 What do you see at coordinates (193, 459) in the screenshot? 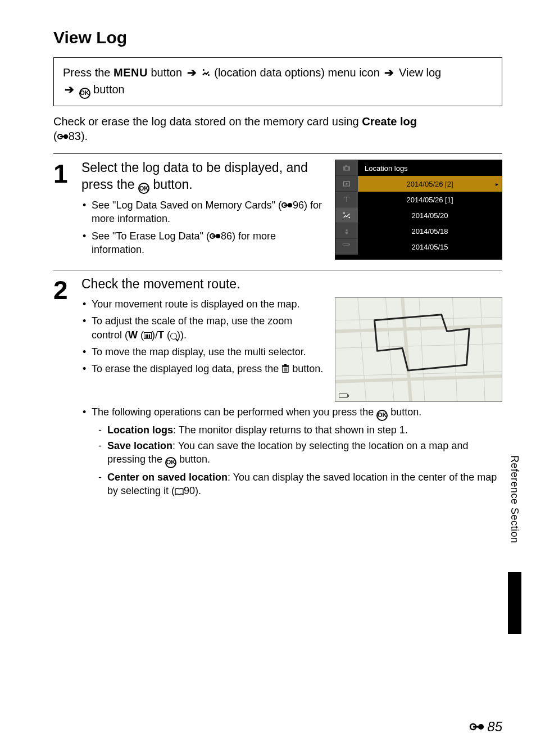
I see `sub-text: button.` at bounding box center [193, 459].